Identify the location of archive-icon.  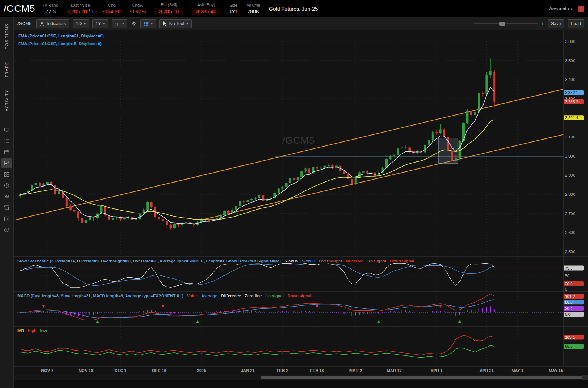
(7, 208).